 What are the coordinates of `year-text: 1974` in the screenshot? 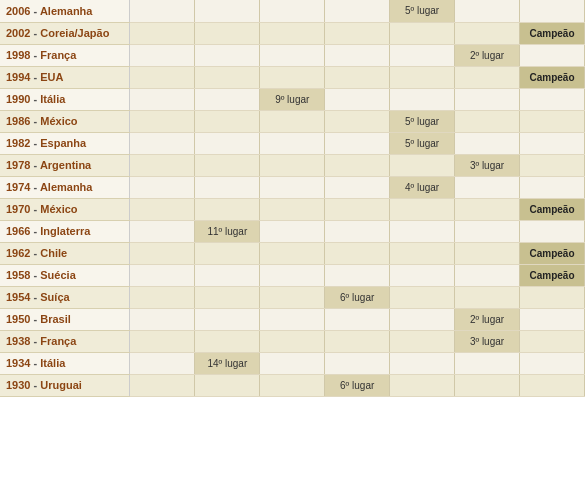 It's located at (18, 187).